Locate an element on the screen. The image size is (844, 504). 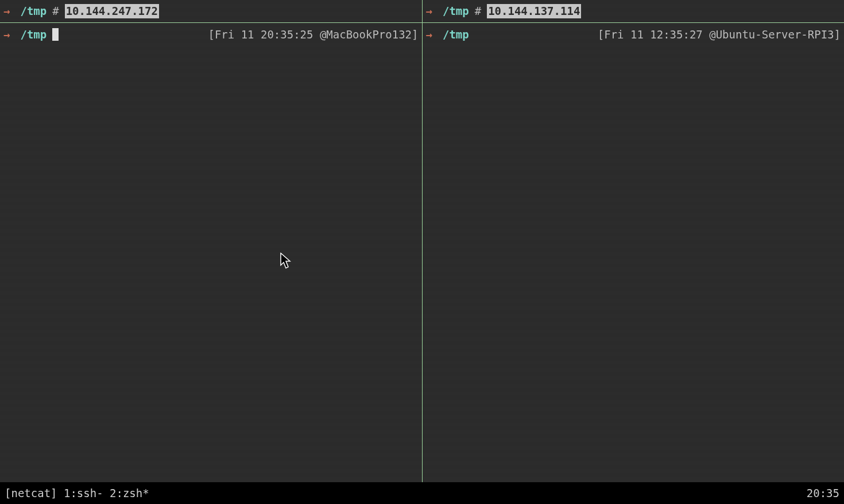
terminal-cursor is located at coordinates (55, 34).